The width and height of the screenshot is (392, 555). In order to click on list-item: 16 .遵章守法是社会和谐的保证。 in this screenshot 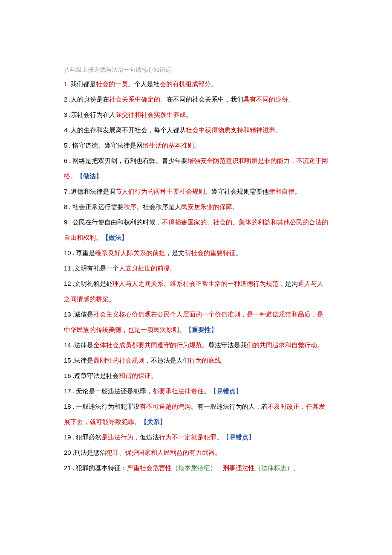, I will do `click(196, 376)`.